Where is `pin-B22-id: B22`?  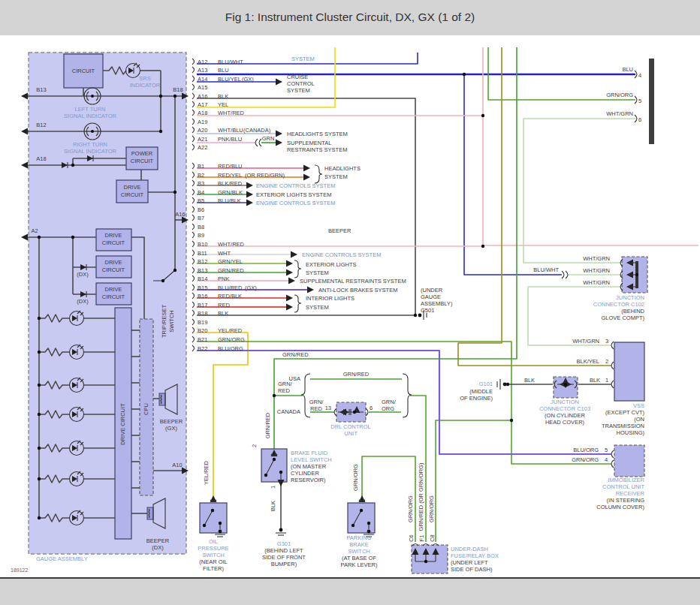 pin-B22-id: B22 is located at coordinates (203, 348).